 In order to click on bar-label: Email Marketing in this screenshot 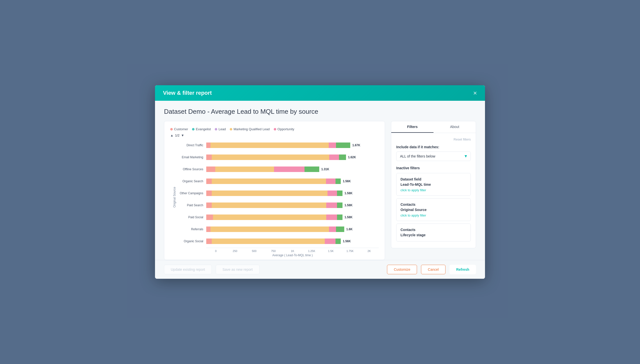, I will do `click(191, 157)`.